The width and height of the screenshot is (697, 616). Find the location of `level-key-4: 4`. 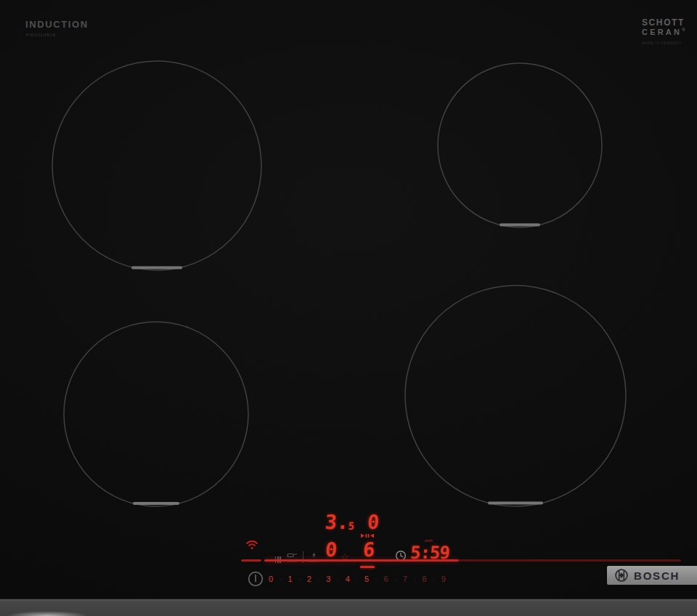

level-key-4: 4 is located at coordinates (348, 579).